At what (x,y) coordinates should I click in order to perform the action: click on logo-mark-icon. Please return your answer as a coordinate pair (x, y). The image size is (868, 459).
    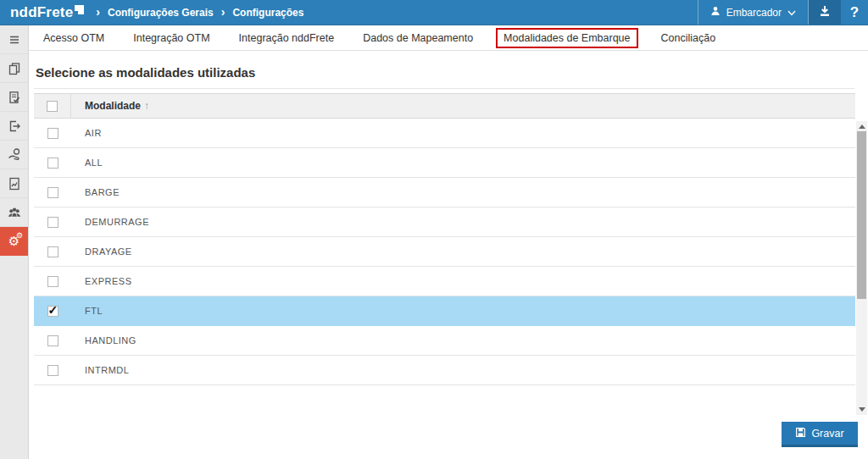
    Looking at the image, I should click on (80, 10).